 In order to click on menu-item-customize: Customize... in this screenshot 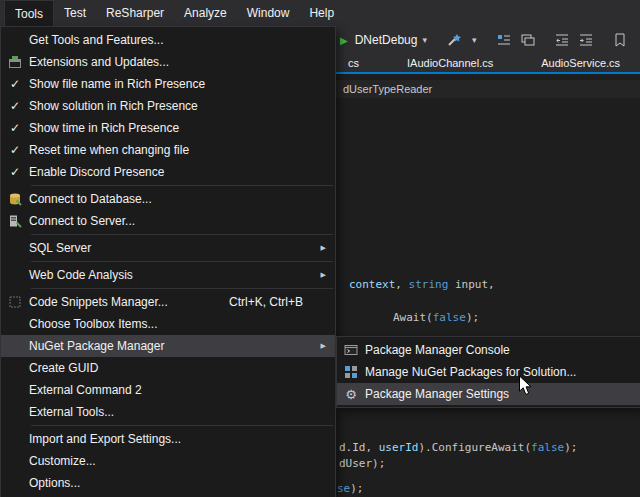, I will do `click(168, 461)`.